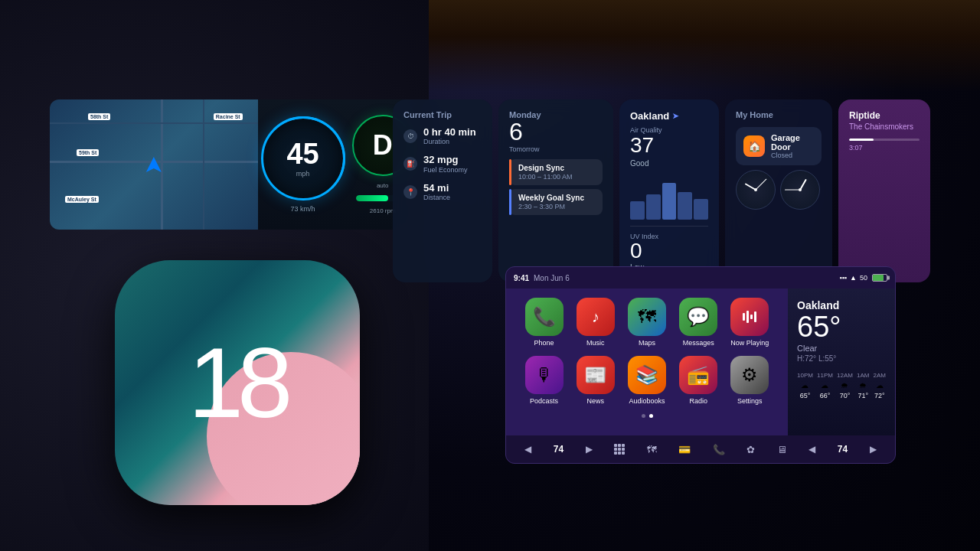  What do you see at coordinates (234, 165) in the screenshot?
I see `instrument-cluster: 58th St Racine St 59th St McAuley St 45 …` at bounding box center [234, 165].